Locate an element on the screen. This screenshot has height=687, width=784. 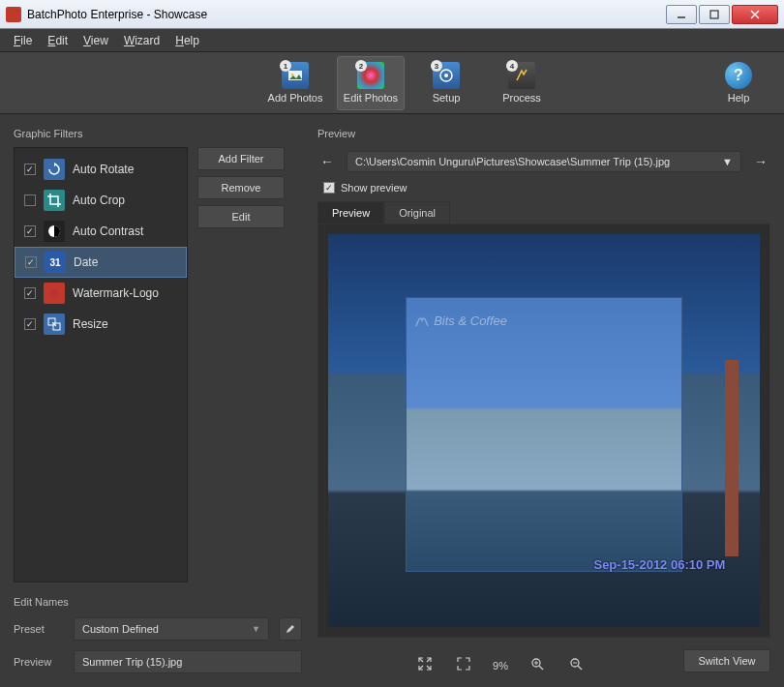
setup-icon is located at coordinates (446, 75).